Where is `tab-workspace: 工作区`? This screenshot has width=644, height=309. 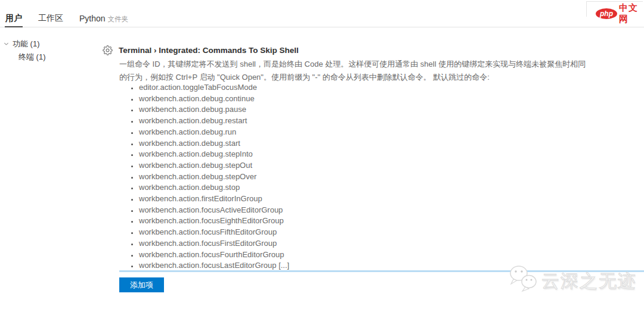
tab-workspace: 工作区 is located at coordinates (51, 20).